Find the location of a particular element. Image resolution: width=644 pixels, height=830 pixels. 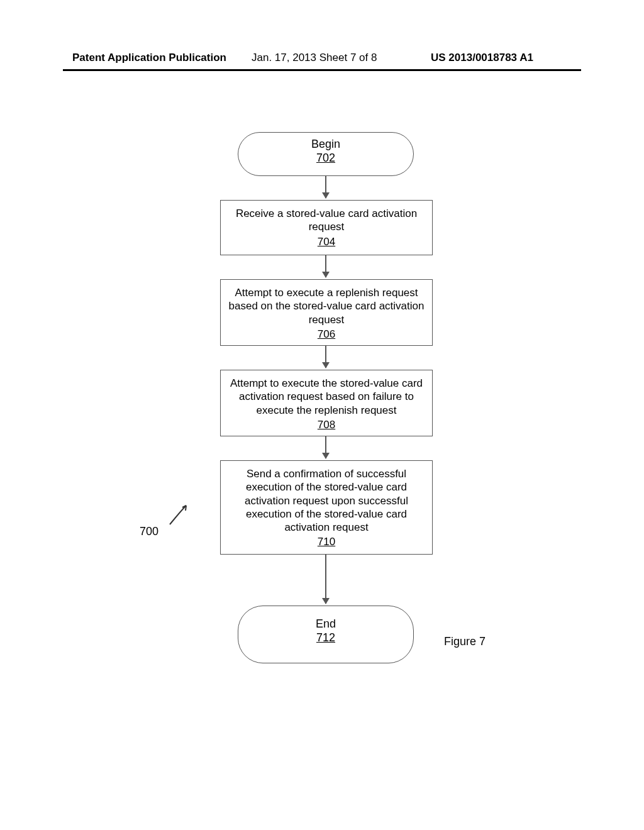

process-step-710: Send a confirmation of successful execut… is located at coordinates (326, 507).